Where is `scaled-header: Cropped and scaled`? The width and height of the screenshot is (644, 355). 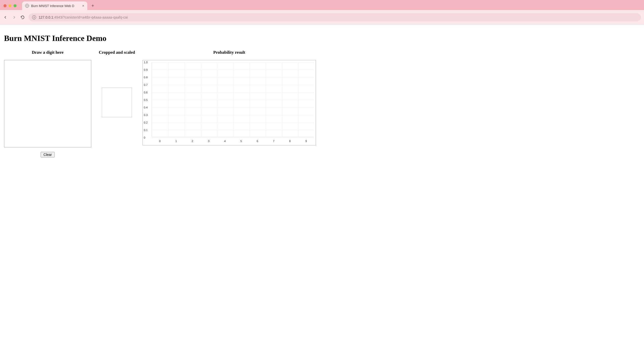 scaled-header: Cropped and scaled is located at coordinates (117, 52).